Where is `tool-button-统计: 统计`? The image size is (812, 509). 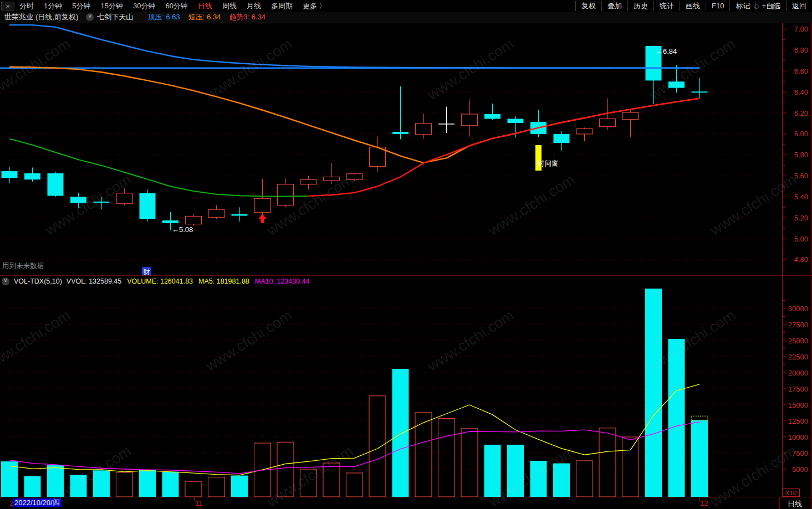 tool-button-统计: 统计 is located at coordinates (666, 6).